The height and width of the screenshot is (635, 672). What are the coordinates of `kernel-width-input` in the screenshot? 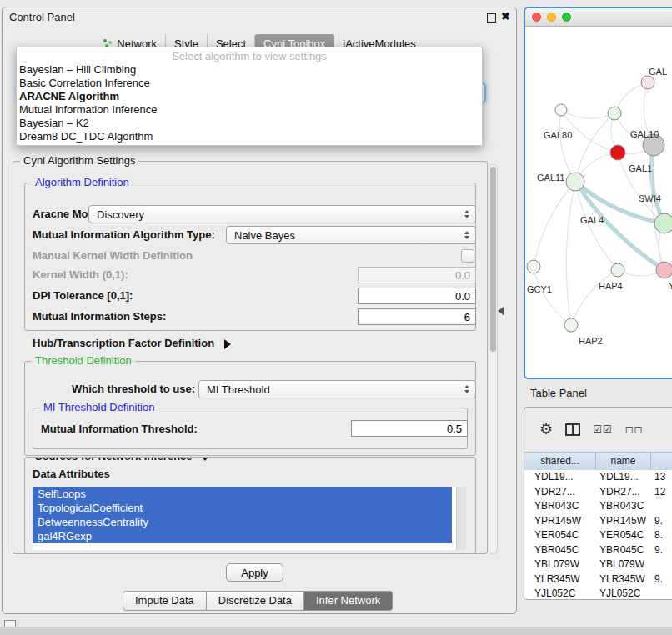 It's located at (417, 275).